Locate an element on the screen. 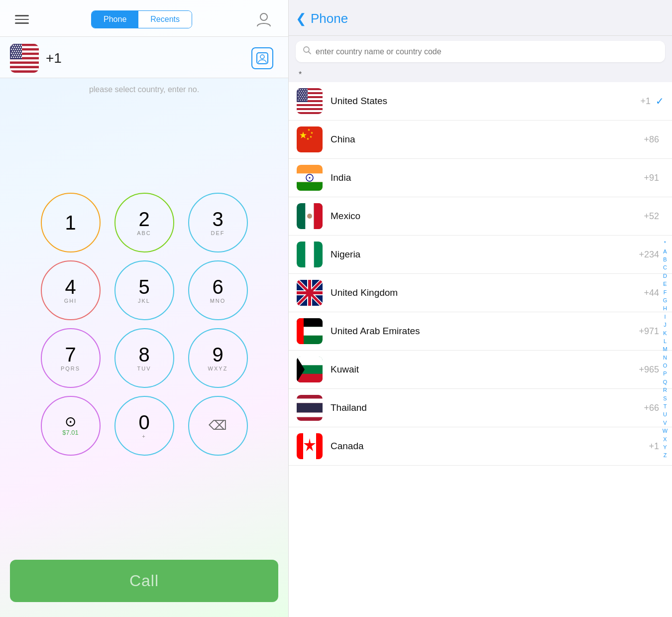 The width and height of the screenshot is (672, 617). dial-3-button: 3 DEF is located at coordinates (218, 223).